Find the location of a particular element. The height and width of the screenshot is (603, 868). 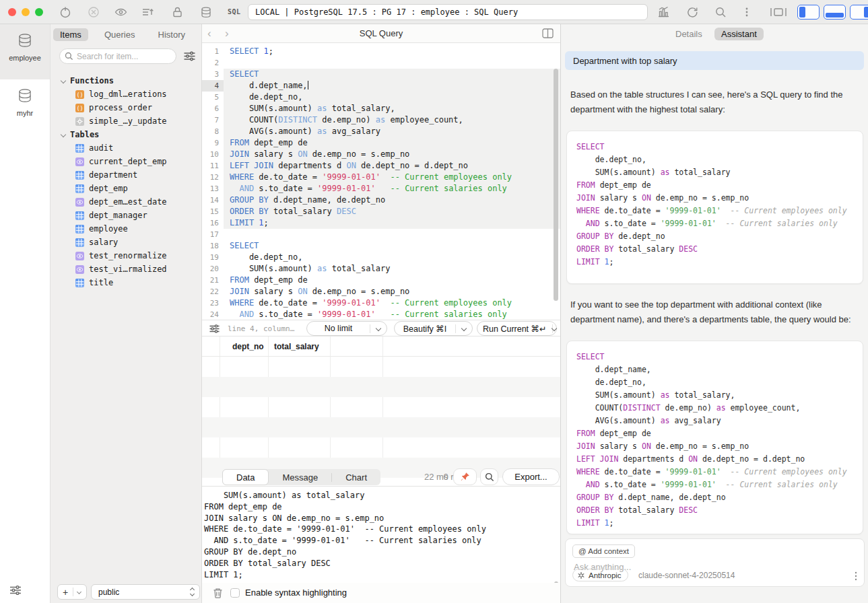

connection-employee: employee is located at coordinates (25, 52).